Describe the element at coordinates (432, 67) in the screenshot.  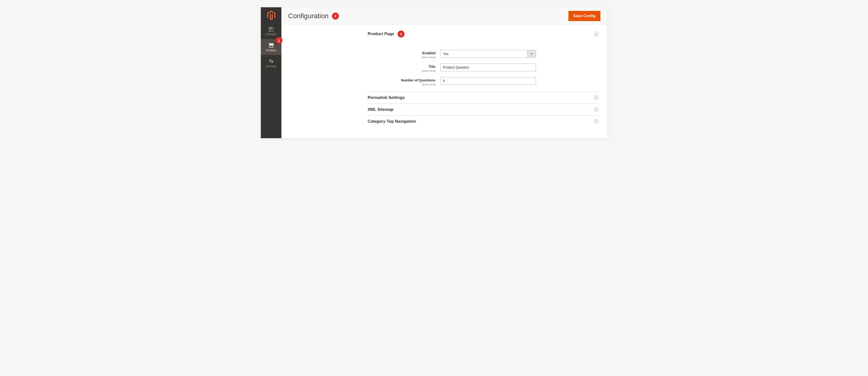
I see `field-label: Title` at that location.